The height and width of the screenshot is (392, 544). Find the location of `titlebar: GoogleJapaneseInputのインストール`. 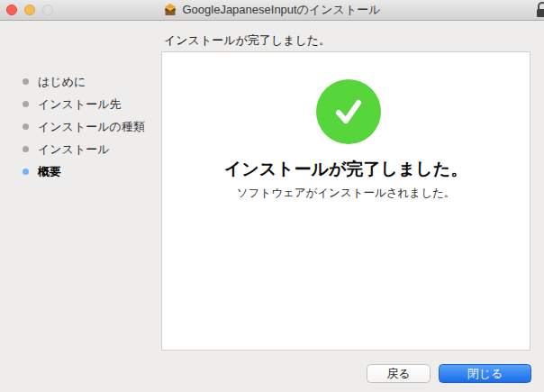

titlebar: GoogleJapaneseInputのインストール is located at coordinates (272, 11).